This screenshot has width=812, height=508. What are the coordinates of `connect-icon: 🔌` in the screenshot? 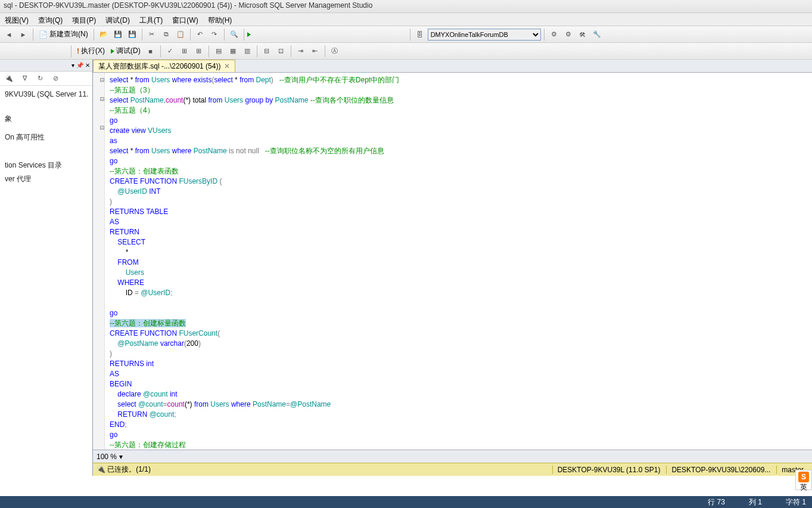 It's located at (9, 79).